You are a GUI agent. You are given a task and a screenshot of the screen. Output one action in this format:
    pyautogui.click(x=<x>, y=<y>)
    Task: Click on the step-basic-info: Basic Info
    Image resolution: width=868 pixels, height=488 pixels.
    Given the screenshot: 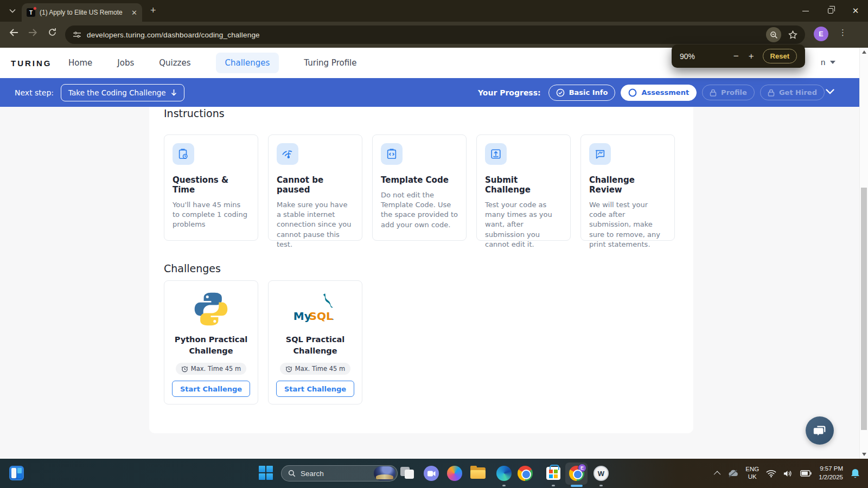 What is the action you would take?
    pyautogui.click(x=582, y=93)
    